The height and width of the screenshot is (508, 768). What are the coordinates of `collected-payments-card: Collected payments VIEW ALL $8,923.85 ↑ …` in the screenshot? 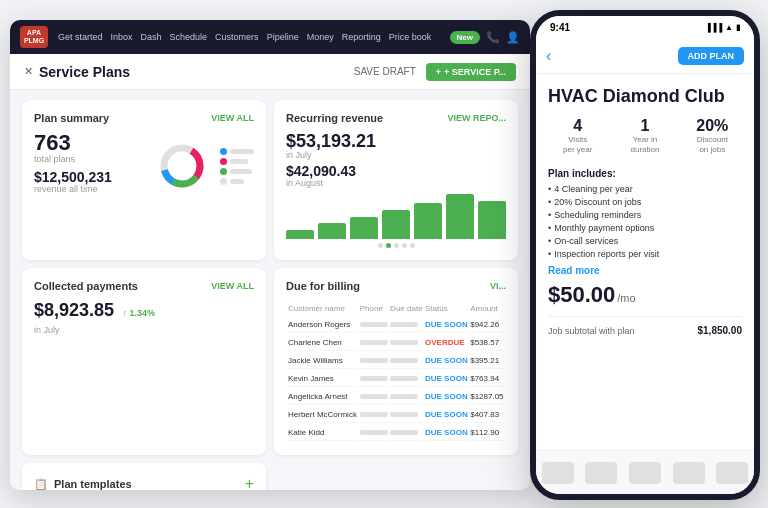 It's located at (144, 362).